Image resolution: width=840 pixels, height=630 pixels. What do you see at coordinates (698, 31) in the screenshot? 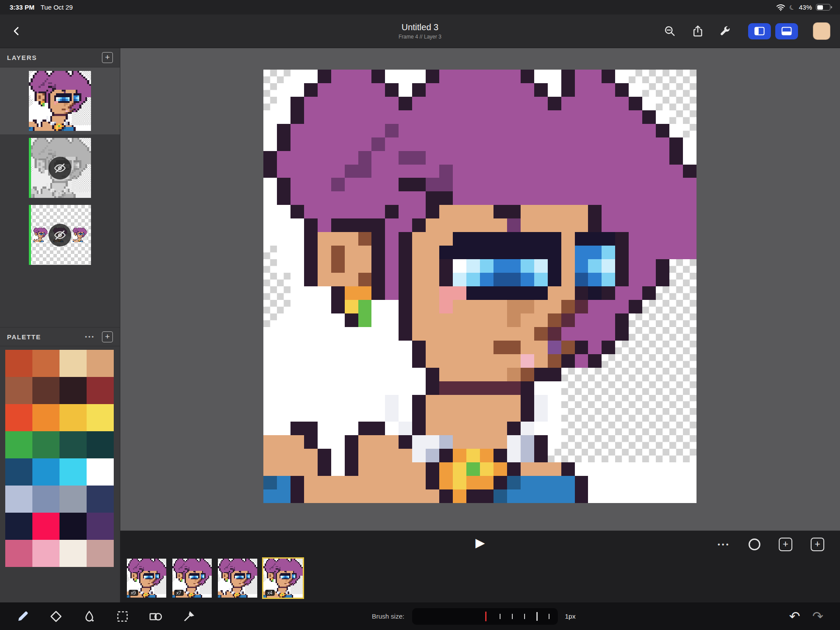
I see `share-button` at bounding box center [698, 31].